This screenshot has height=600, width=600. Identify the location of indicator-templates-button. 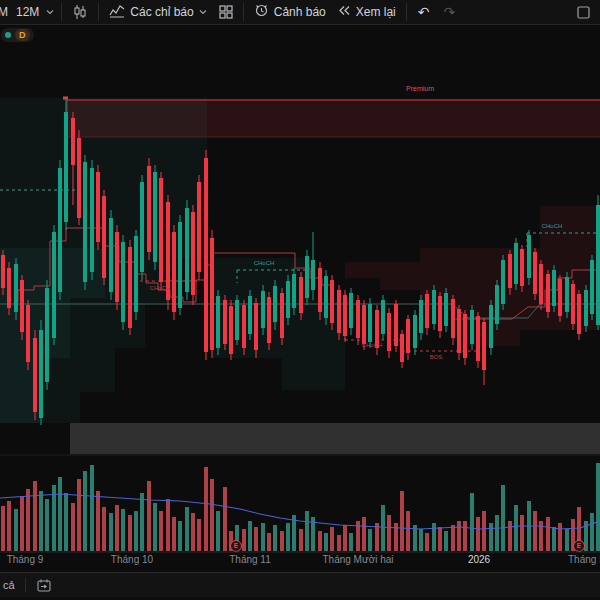
(226, 12).